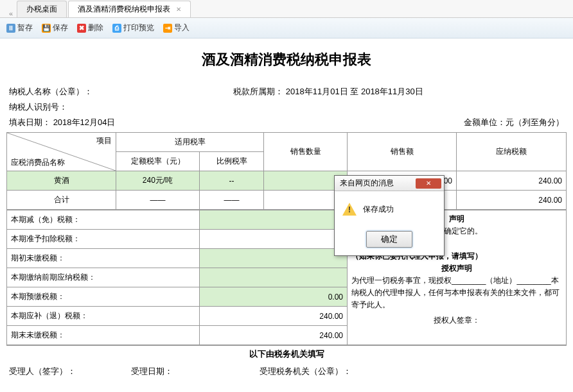 The image size is (573, 392). I want to click on dialog-title: 来自网页的消息, so click(367, 183).